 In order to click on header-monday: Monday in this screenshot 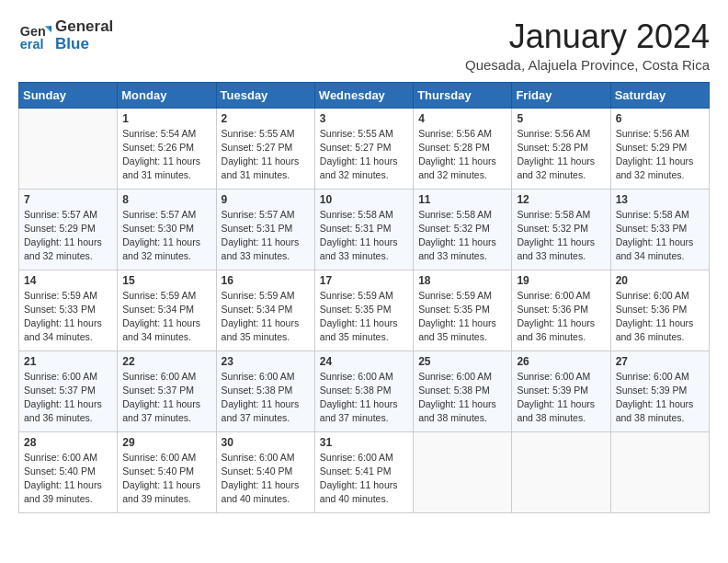, I will do `click(167, 95)`.